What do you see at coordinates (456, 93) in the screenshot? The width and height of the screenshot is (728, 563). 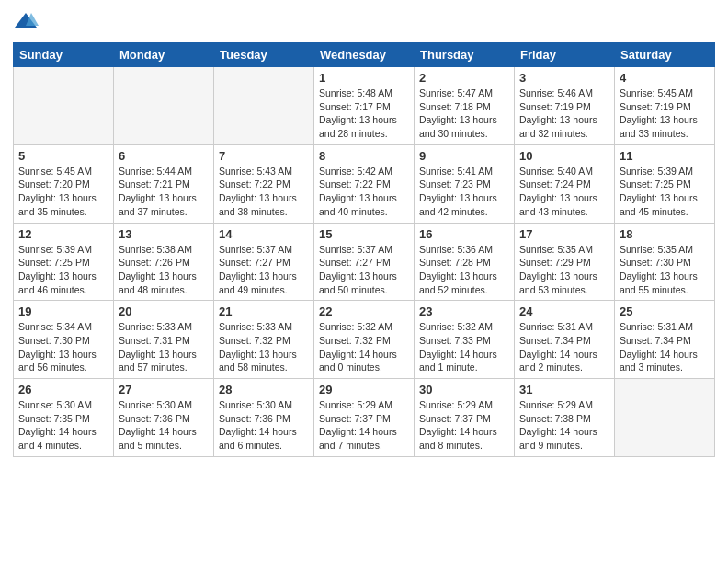 I see `sunrise: Sunrise: 5:47 AM` at bounding box center [456, 93].